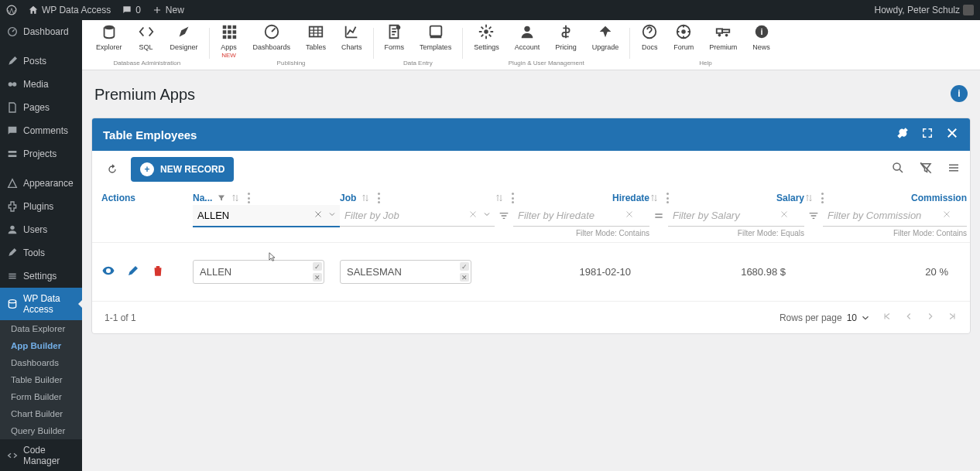 The width and height of the screenshot is (980, 471). What do you see at coordinates (435, 40) in the screenshot?
I see `tool-templates: Templates` at bounding box center [435, 40].